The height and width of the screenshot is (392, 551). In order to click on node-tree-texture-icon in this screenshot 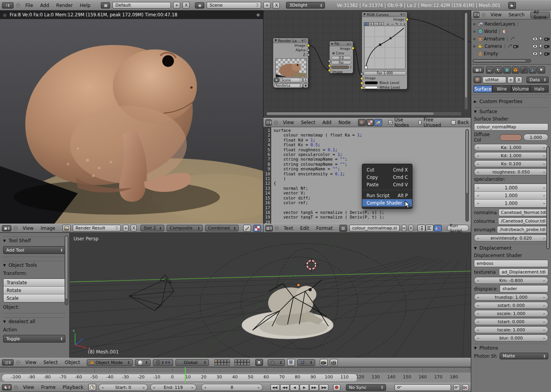, I will do `click(370, 122)`.